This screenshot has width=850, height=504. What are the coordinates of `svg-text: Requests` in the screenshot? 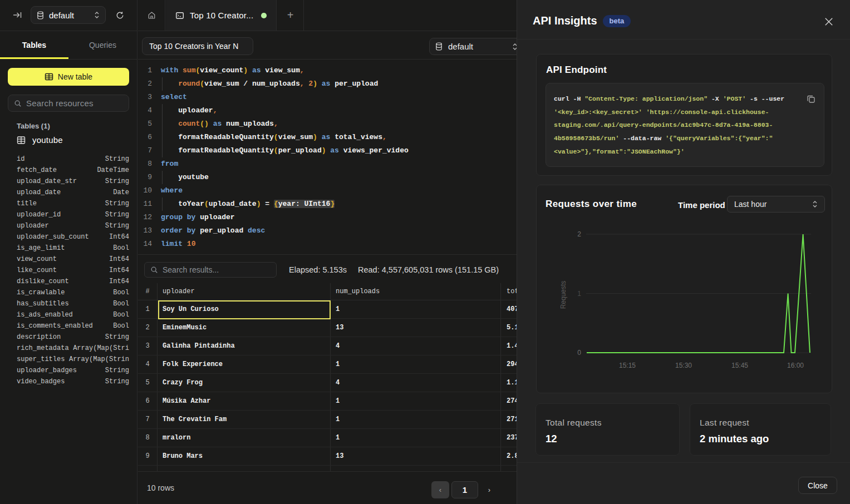 It's located at (563, 295).